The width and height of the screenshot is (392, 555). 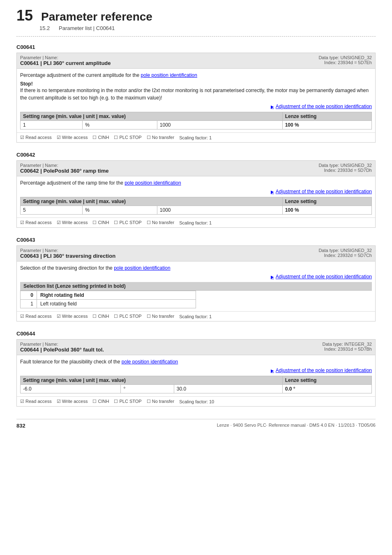 What do you see at coordinates (68, 250) in the screenshot?
I see `param-label-C00643: Parameter | Name:` at bounding box center [68, 250].